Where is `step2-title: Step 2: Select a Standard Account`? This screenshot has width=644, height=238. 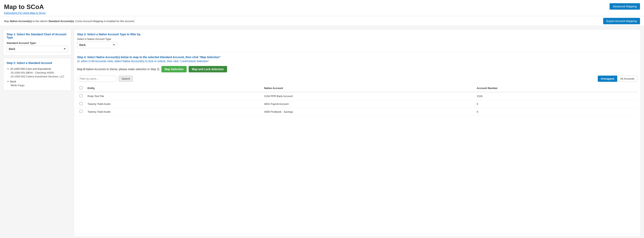
step2-title: Step 2: Select a Standard Account is located at coordinates (37, 63).